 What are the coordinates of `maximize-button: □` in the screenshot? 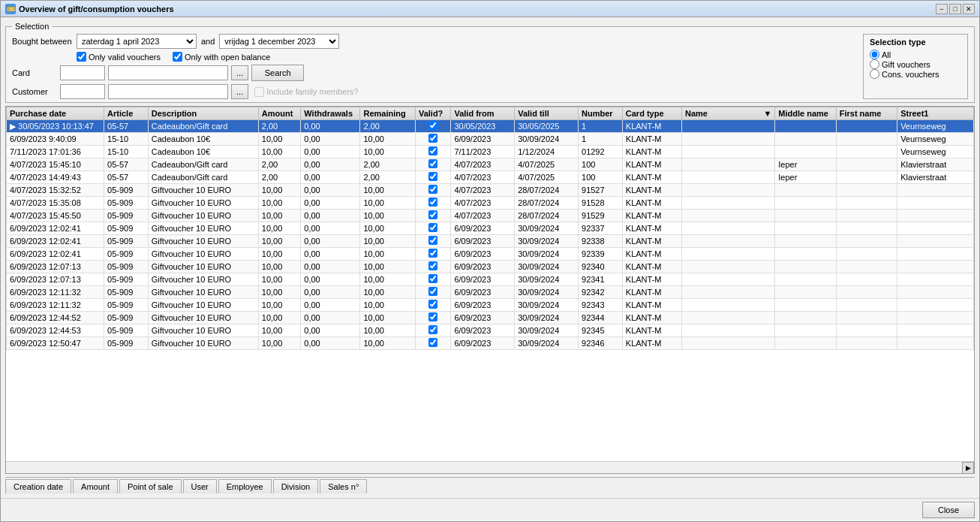 It's located at (955, 9).